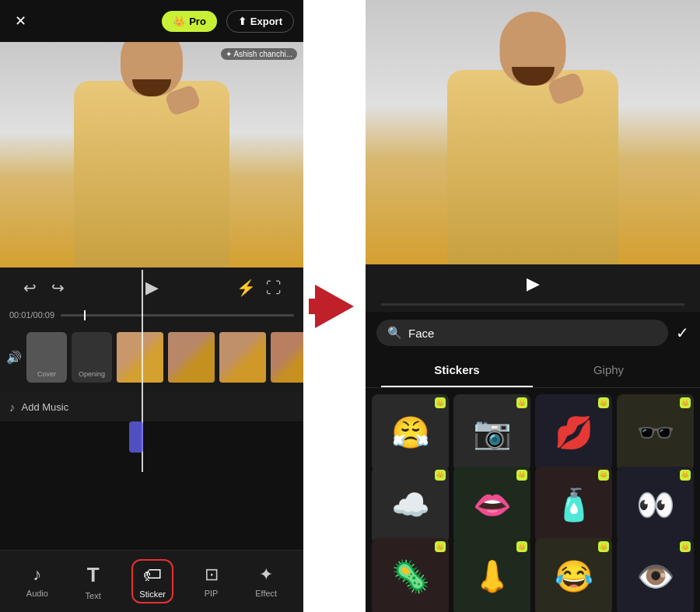 The height and width of the screenshot is (612, 700). I want to click on audio-label: Audio, so click(37, 593).